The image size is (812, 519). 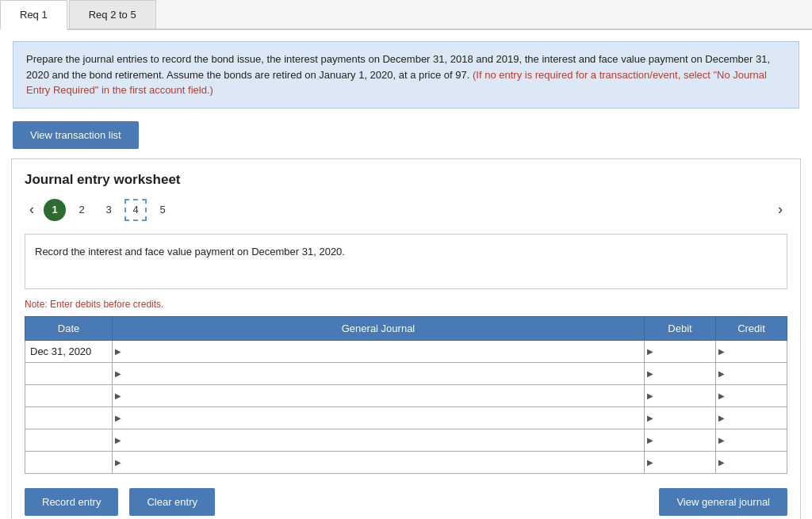 What do you see at coordinates (406, 304) in the screenshot?
I see `debits-before-credits-note: Note: Enter debits before credits.` at bounding box center [406, 304].